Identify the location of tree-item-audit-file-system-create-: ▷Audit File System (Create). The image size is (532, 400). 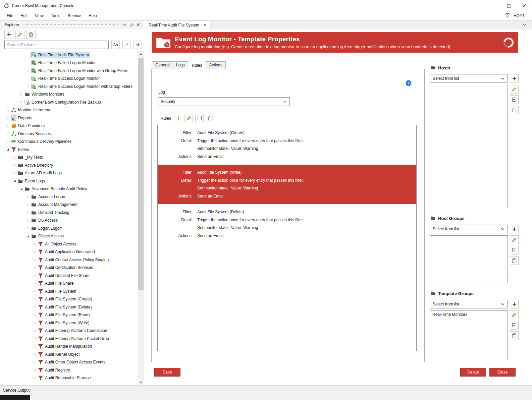
(69, 299).